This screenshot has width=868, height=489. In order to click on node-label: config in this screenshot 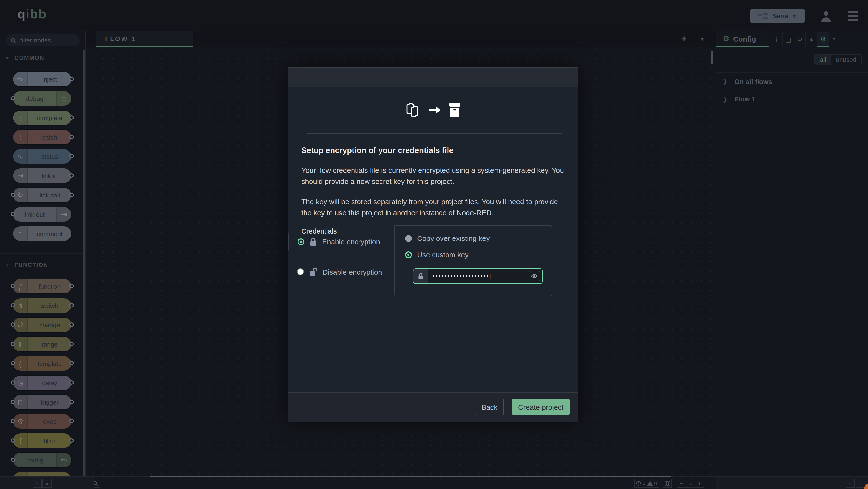, I will do `click(35, 460)`.